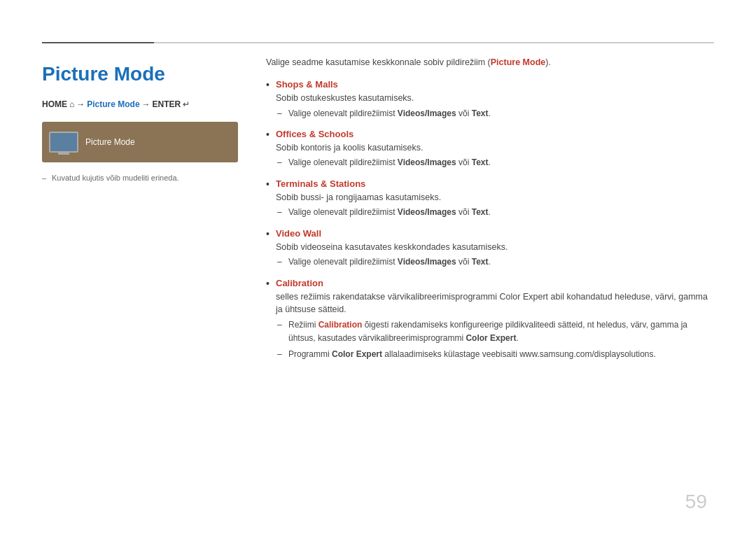 Image resolution: width=756 pixels, height=534 pixels. What do you see at coordinates (186, 104) in the screenshot?
I see `breadcrumb-enter-icon: ↵` at bounding box center [186, 104].